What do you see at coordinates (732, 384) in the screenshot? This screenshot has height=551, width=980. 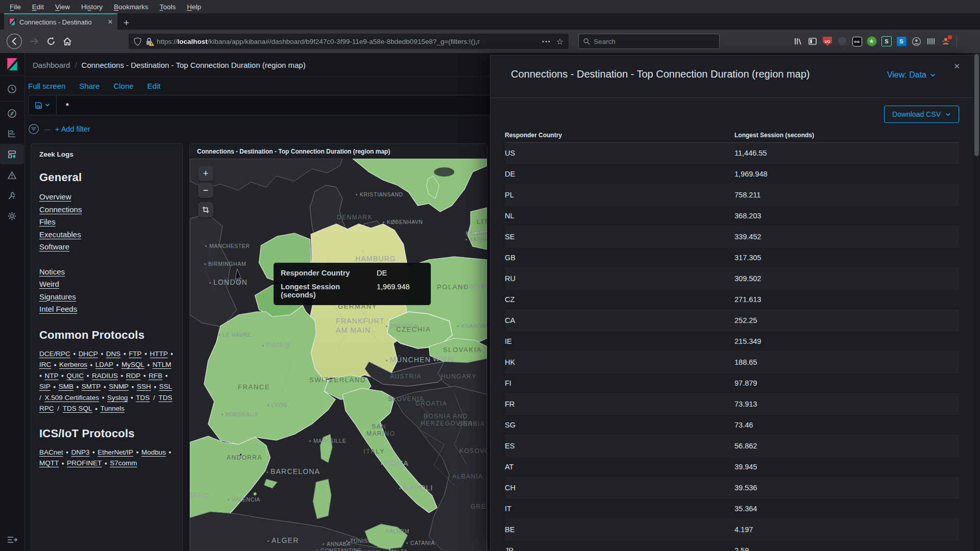 I see `table-row: FI97.879` at bounding box center [732, 384].